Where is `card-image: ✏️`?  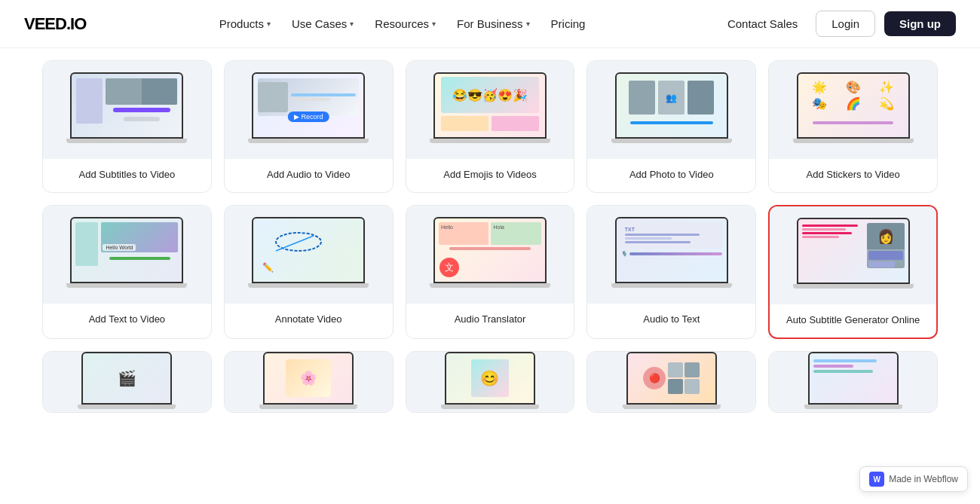
card-image: ✏️ is located at coordinates (309, 255).